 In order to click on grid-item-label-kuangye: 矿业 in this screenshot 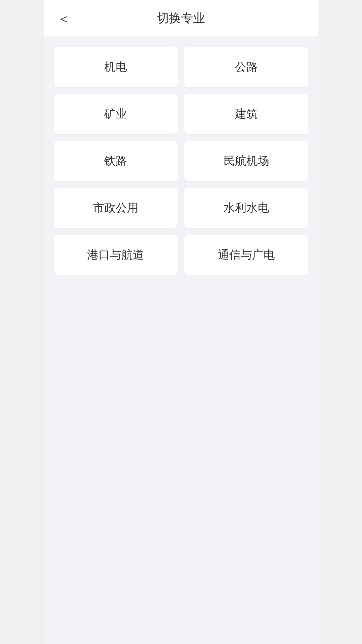, I will do `click(116, 114)`.